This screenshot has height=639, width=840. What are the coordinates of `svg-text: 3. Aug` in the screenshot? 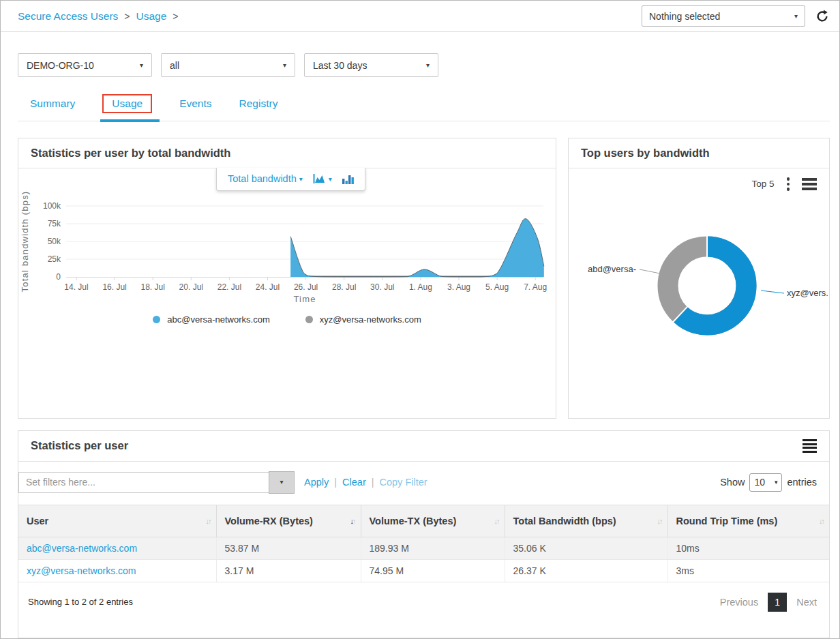 It's located at (459, 287).